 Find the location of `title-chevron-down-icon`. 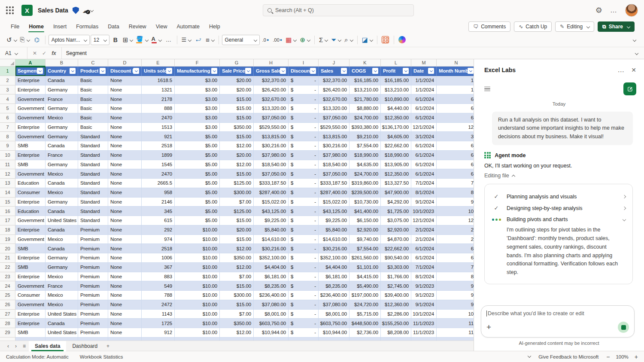

title-chevron-down-icon is located at coordinates (92, 10).